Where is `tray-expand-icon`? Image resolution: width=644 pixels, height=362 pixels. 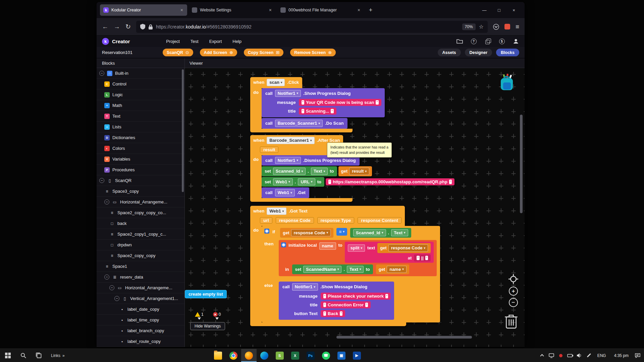 tray-expand-icon is located at coordinates (542, 356).